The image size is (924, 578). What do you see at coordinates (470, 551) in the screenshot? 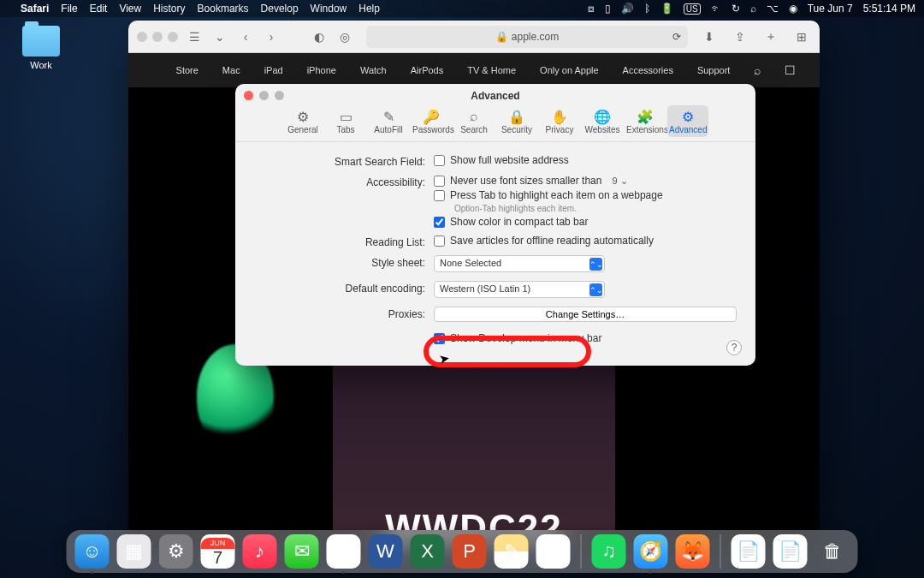
I see `dock-powerpoint: P` at bounding box center [470, 551].